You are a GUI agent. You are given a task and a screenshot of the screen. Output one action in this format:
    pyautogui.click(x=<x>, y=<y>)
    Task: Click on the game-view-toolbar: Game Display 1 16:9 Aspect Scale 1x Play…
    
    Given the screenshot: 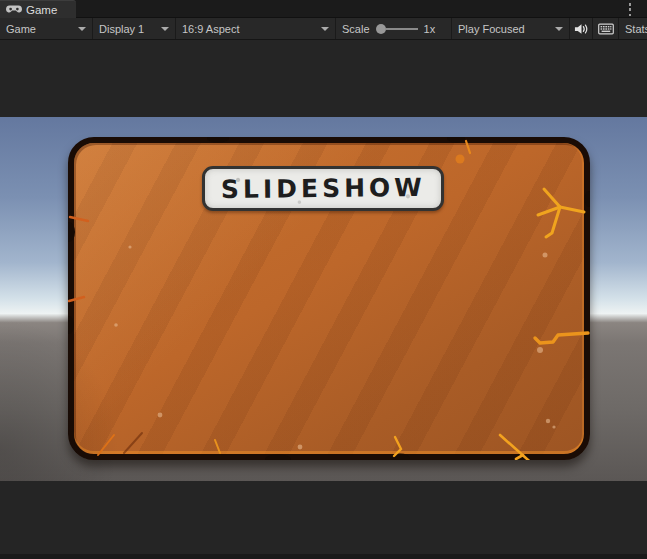 What is the action you would take?
    pyautogui.click(x=324, y=29)
    